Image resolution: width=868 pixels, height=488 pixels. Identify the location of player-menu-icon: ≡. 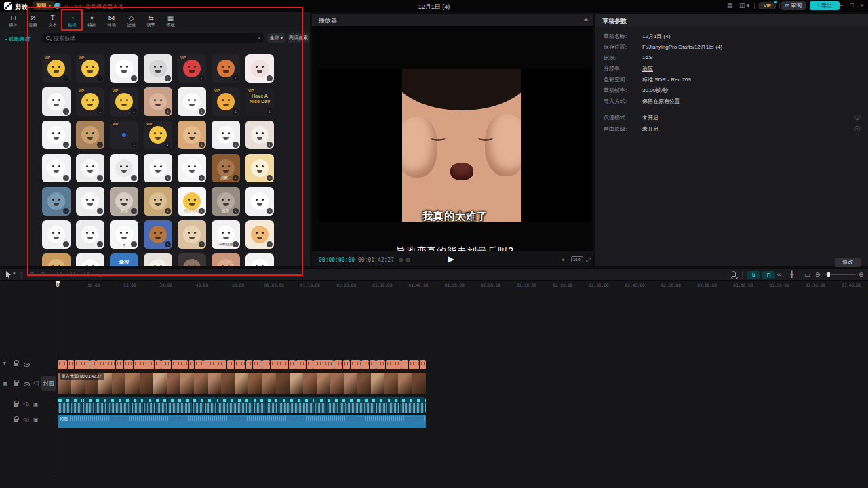
(586, 19).